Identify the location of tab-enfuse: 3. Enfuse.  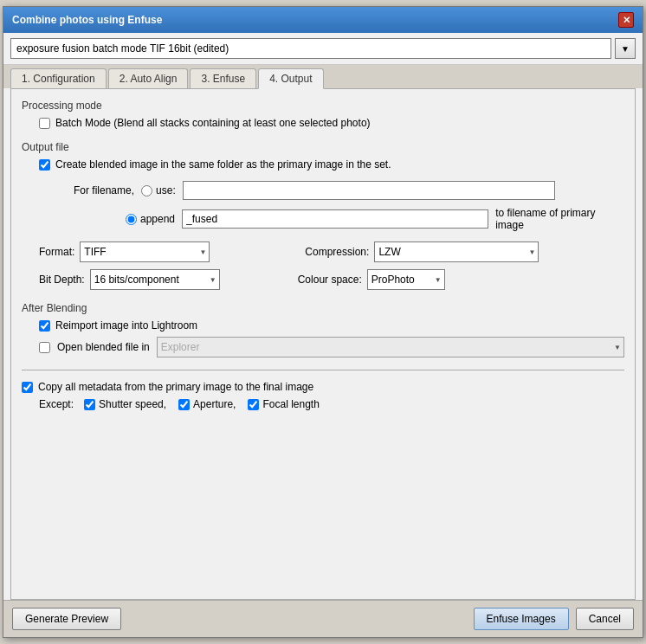
(223, 78).